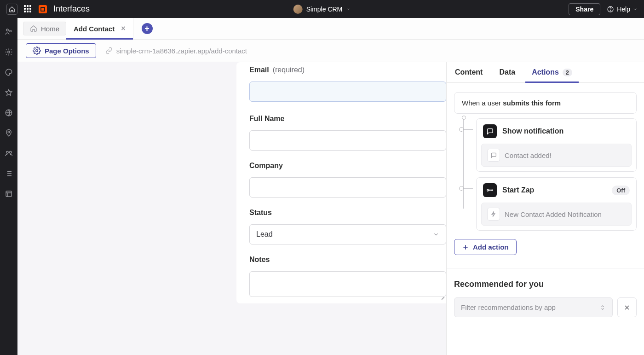  Describe the element at coordinates (260, 213) in the screenshot. I see `status-label: Status` at that location.